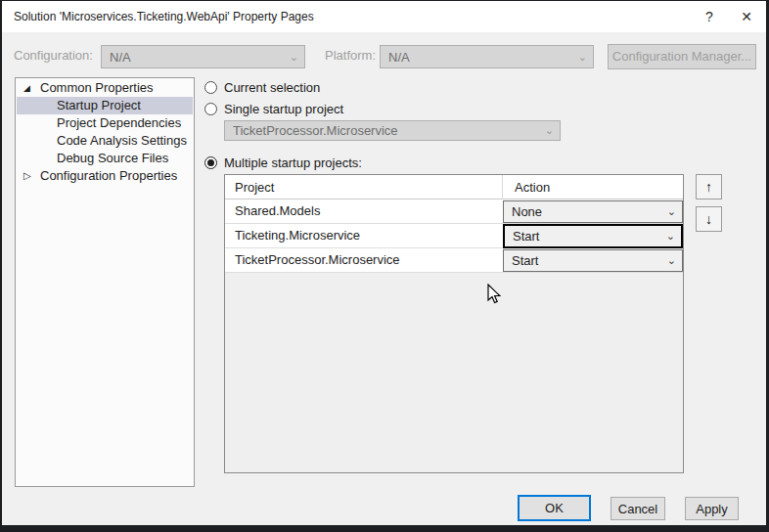 This screenshot has height=532, width=769. Describe the element at coordinates (454, 188) in the screenshot. I see `table-header-row: Project Action` at that location.